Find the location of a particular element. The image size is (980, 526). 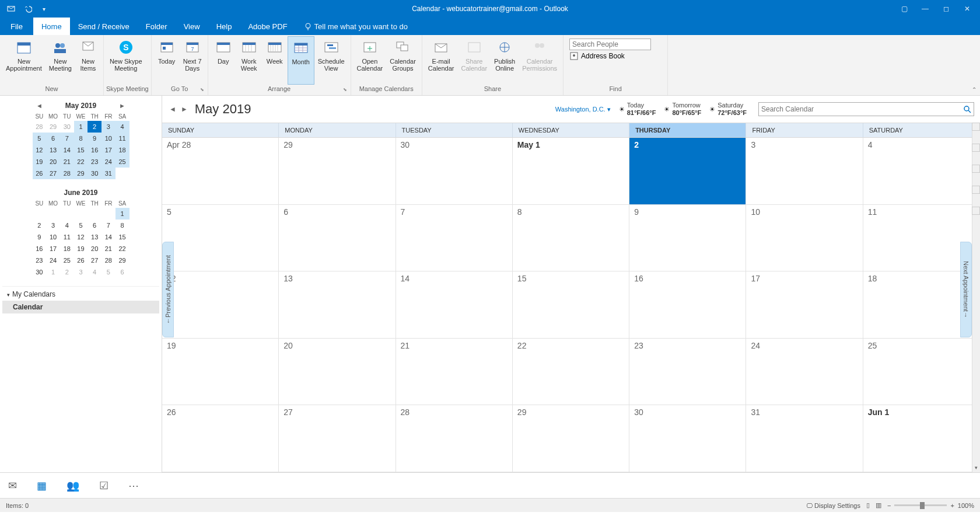

day-button: Day is located at coordinates (223, 61).